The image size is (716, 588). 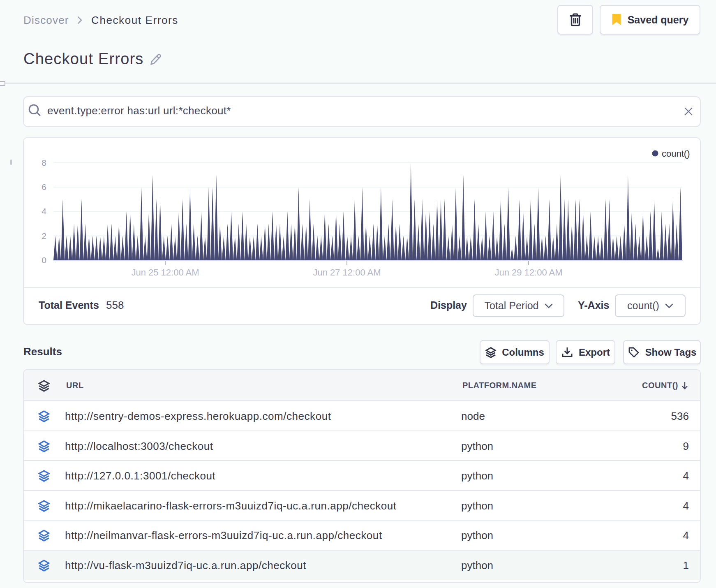 What do you see at coordinates (44, 187) in the screenshot?
I see `svg-text: 6` at bounding box center [44, 187].